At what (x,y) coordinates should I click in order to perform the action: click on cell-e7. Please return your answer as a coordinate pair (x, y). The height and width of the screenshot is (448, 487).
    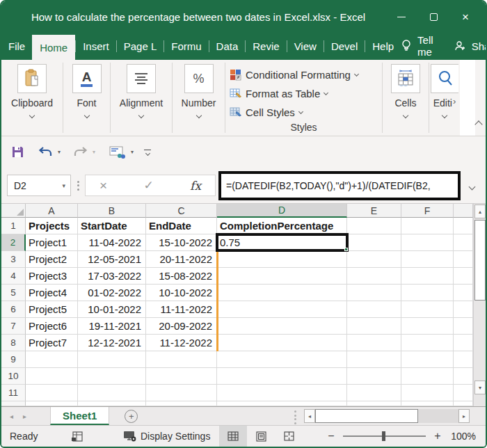
    Looking at the image, I should click on (374, 326).